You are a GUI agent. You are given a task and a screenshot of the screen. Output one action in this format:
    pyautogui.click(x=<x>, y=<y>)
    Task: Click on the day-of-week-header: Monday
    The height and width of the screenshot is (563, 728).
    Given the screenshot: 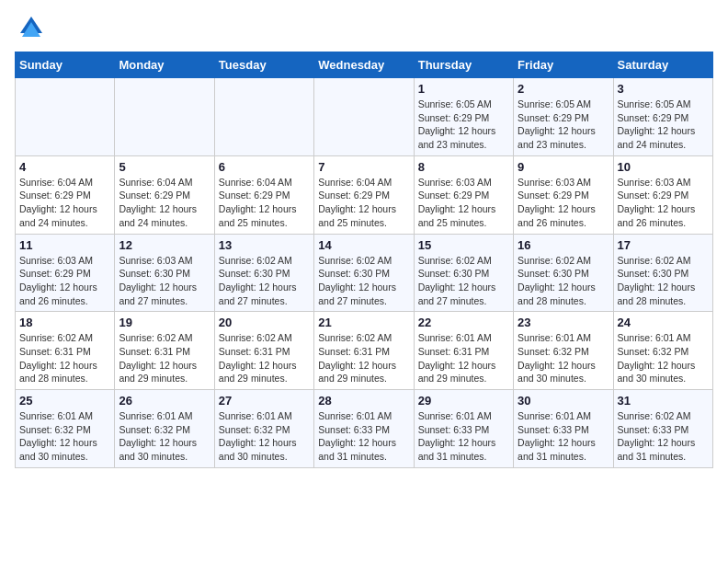 What is the action you would take?
    pyautogui.click(x=165, y=65)
    